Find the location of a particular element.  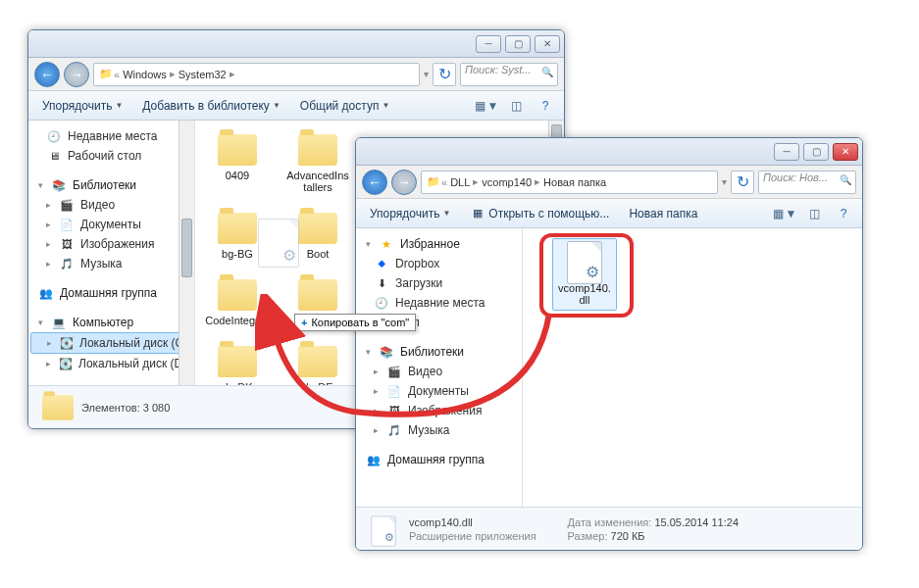

search-input: Поиск: Нов... is located at coordinates (807, 182).